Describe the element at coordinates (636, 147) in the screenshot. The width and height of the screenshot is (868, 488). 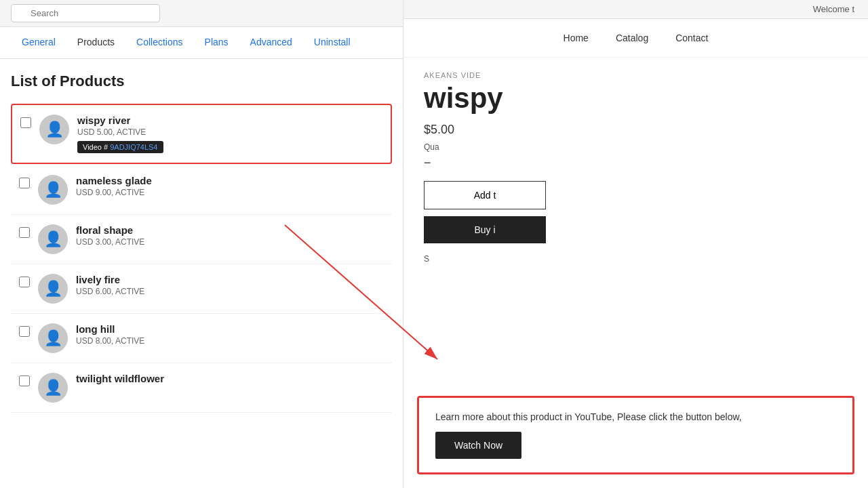
I see `quantity-label: Qua` at that location.